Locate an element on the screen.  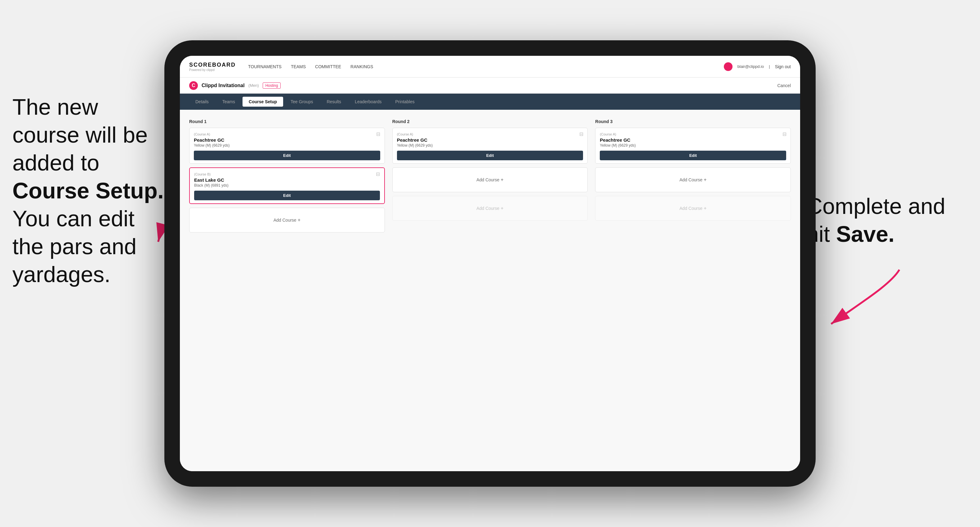
scoreboard-logo: SCOREBOARD Powered by clippd is located at coordinates (212, 67).